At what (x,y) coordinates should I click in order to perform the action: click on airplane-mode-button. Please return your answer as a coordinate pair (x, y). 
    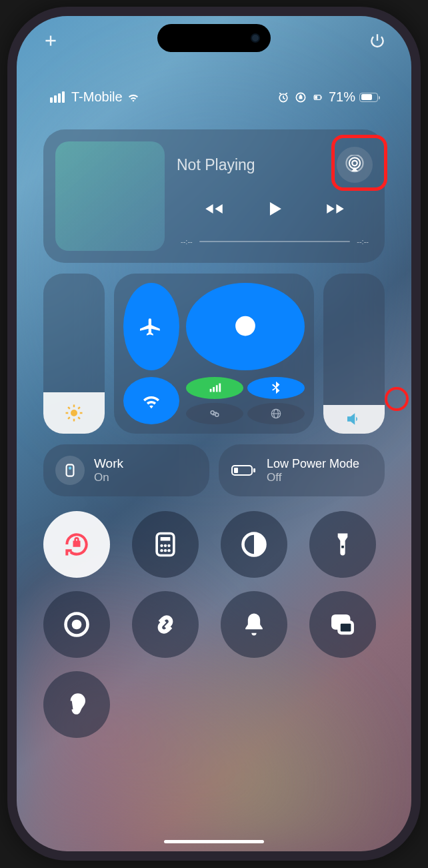
    Looking at the image, I should click on (151, 327).